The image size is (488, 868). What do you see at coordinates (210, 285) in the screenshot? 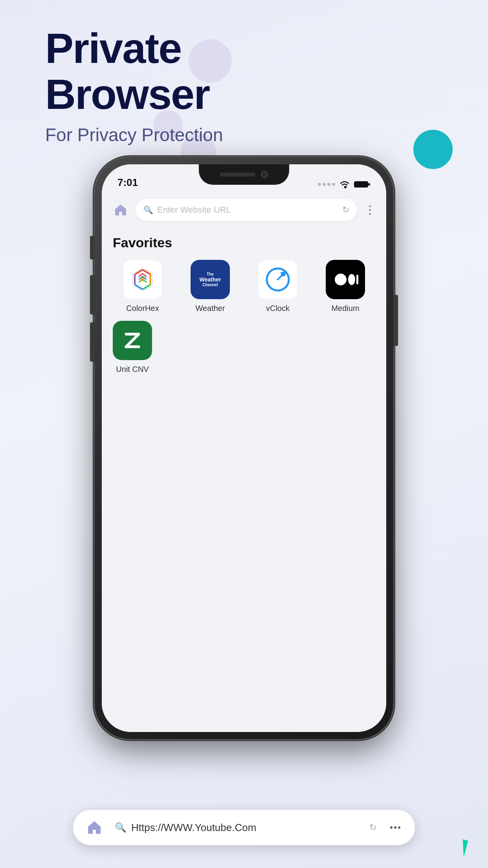
I see `weather-icon-text-channel: Channel` at bounding box center [210, 285].